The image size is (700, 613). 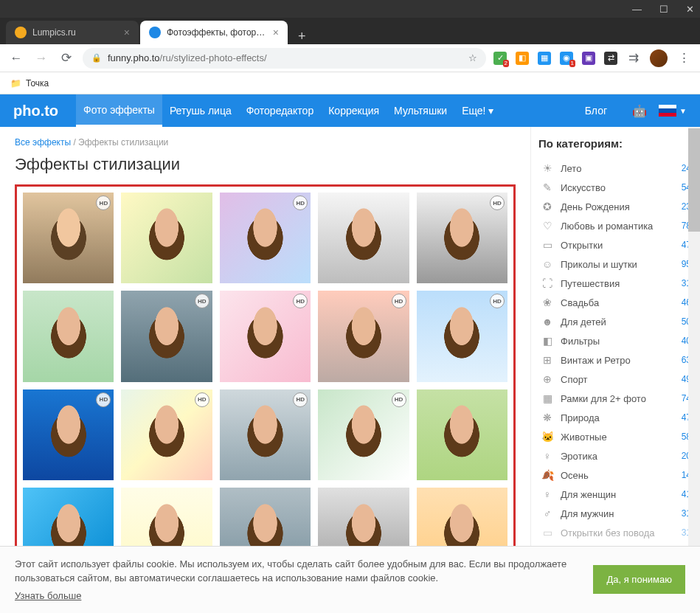 I want to click on bookmark-item: Точка, so click(x=37, y=83).